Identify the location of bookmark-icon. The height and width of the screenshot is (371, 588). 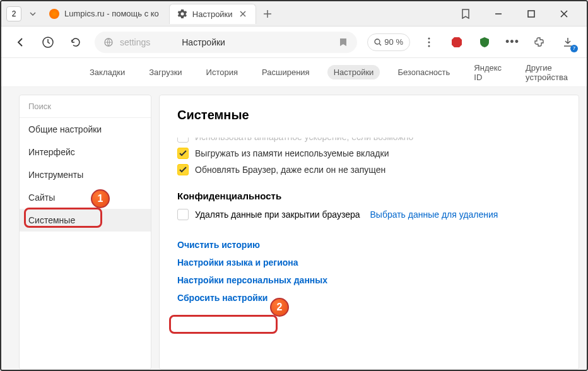
(343, 42).